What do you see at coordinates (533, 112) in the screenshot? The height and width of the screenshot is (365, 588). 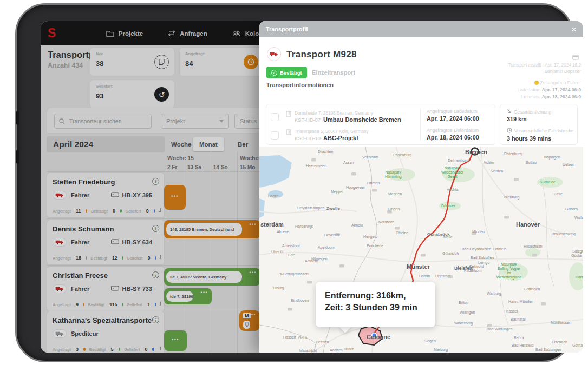 I see `distance-label-text: Gesamtentfernung` at bounding box center [533, 112].